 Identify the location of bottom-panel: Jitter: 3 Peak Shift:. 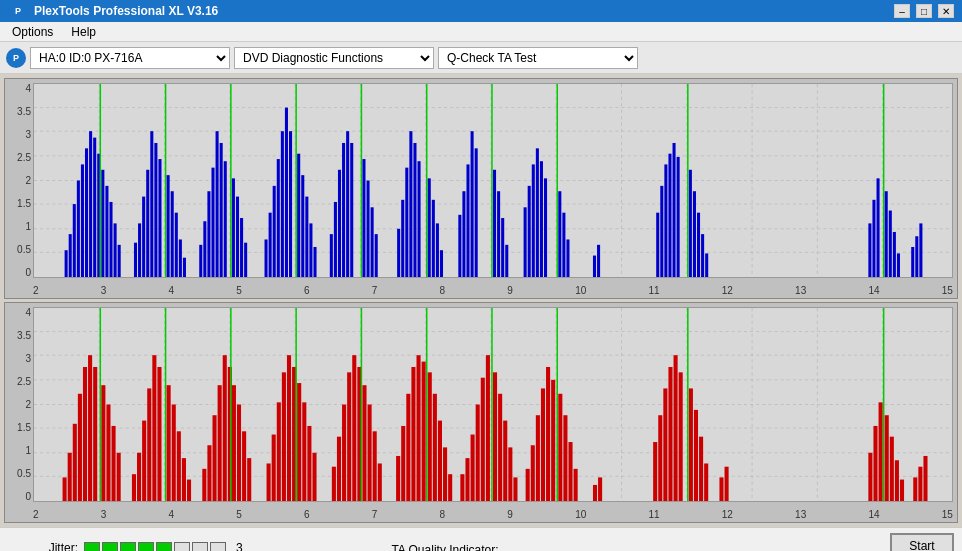
(481, 539).